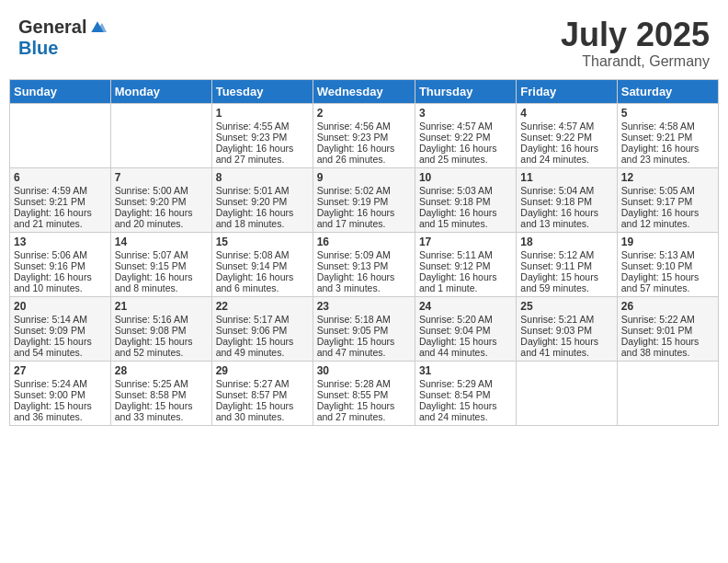 The height and width of the screenshot is (563, 728). What do you see at coordinates (566, 154) in the screenshot?
I see `daylight-text: Daylight: 16 hours and 24 minutes.` at bounding box center [566, 154].